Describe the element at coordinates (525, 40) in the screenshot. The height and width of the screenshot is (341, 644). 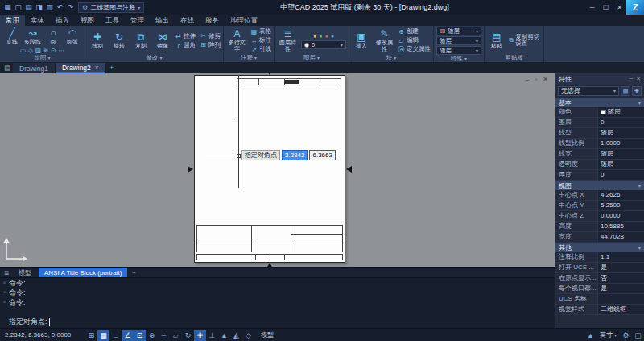
I see `copy-cut-settings-button: ⧉ 复制剪切设置` at that location.